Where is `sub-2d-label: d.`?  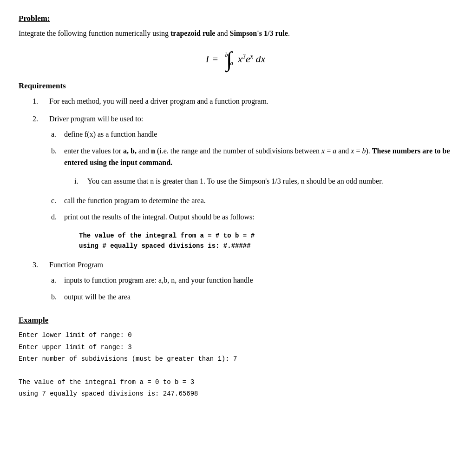
sub-2d-label: d. is located at coordinates (56, 217).